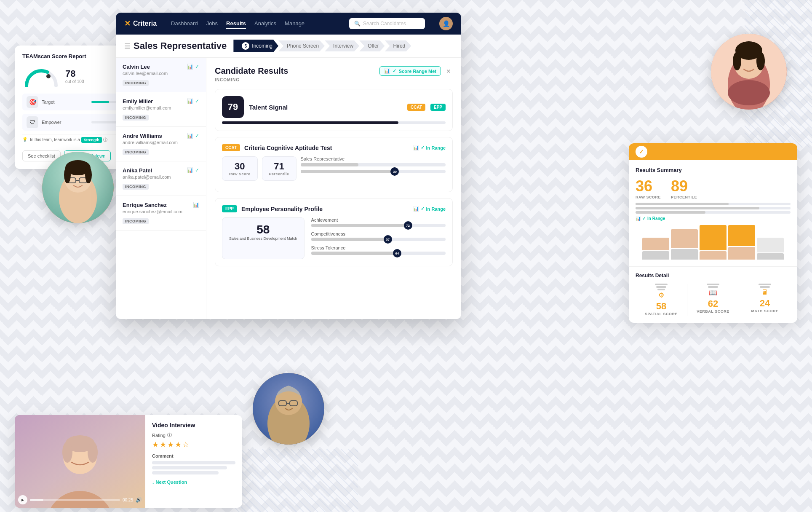 This screenshot has width=812, height=512. I want to click on chart-icon-3: 📊, so click(190, 170).